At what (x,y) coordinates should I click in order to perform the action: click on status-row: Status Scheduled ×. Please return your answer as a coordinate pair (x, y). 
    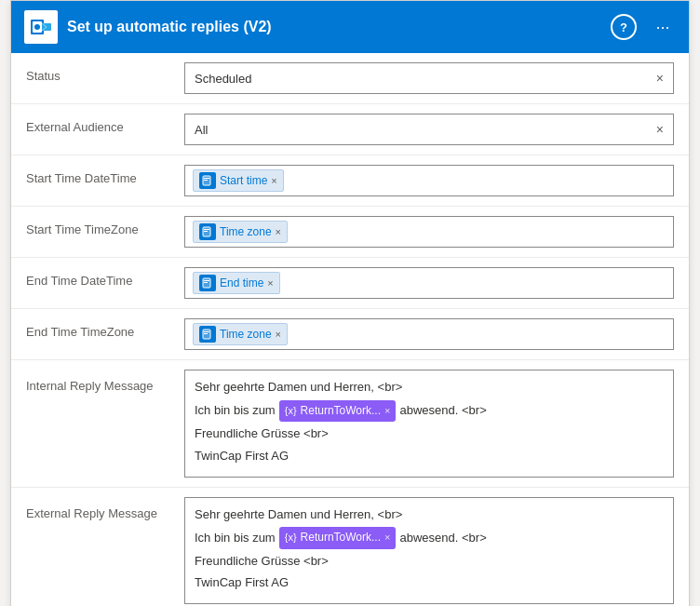
    Looking at the image, I should click on (350, 78).